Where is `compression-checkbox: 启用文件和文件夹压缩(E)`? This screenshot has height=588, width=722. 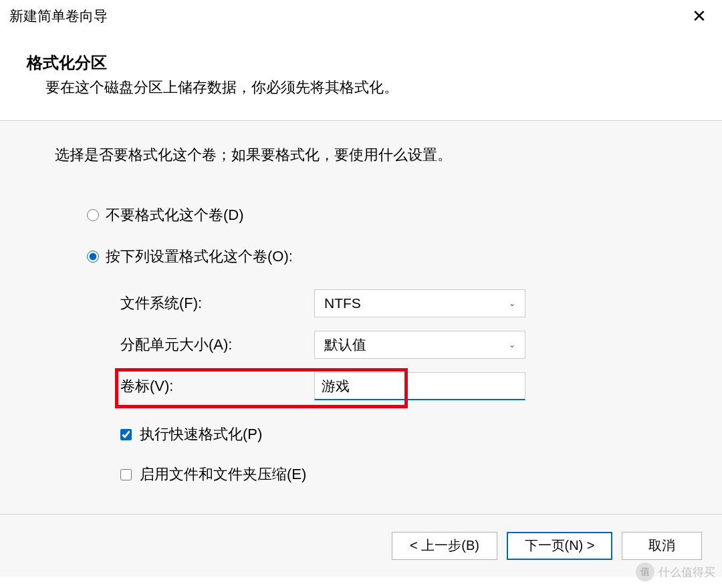
compression-checkbox: 启用文件和文件夹压缩(E) is located at coordinates (402, 474).